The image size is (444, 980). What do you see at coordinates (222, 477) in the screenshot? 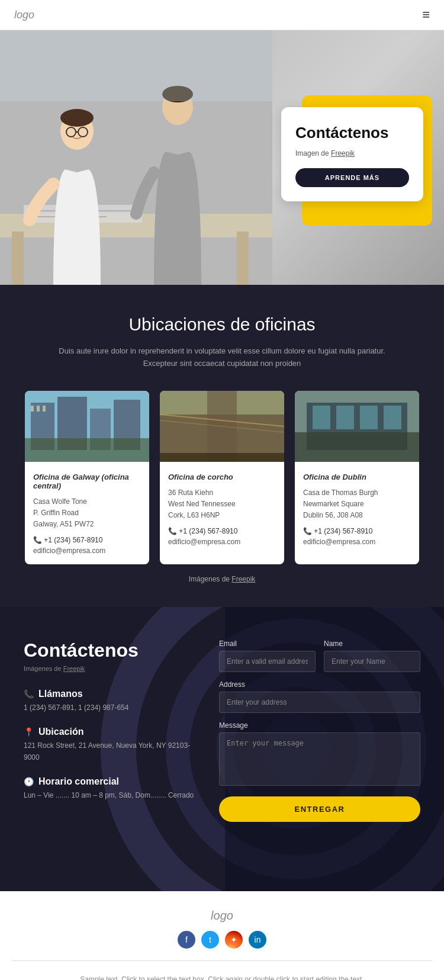
I see `office-name: Oficina de corcho` at bounding box center [222, 477].